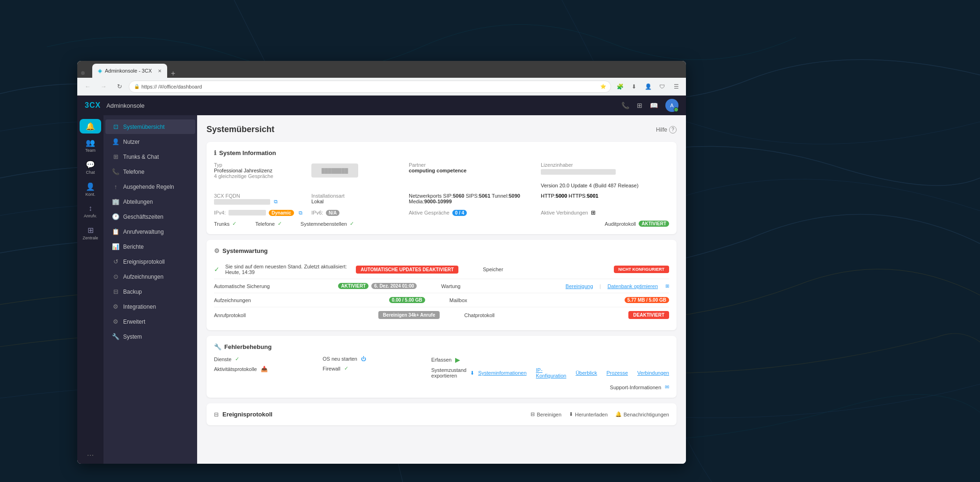  Describe the element at coordinates (116, 171) in the screenshot. I see `nav-icon-telefone: 📞` at that location.